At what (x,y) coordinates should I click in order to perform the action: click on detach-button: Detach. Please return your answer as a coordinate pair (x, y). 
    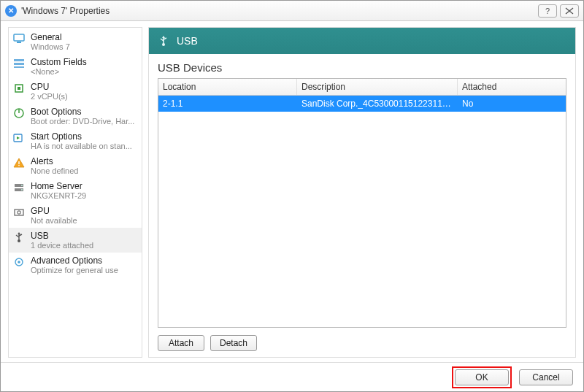
    Looking at the image, I should click on (234, 343).